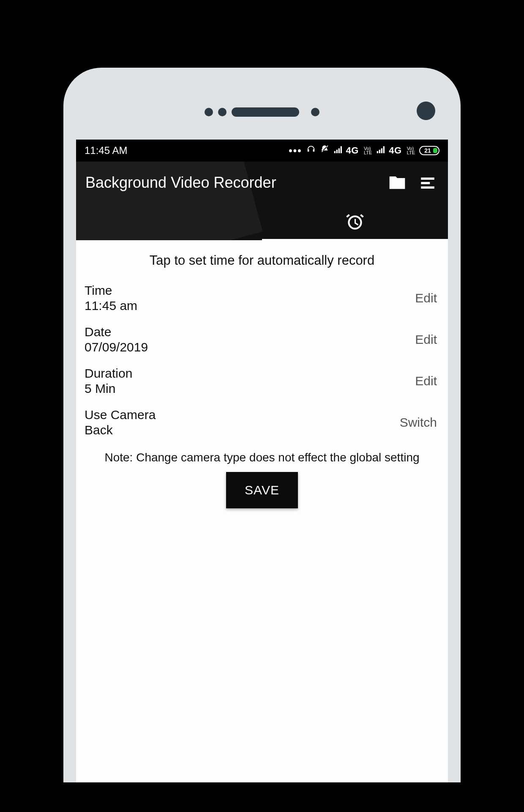 The image size is (524, 812). I want to click on tab-schedule, so click(355, 222).